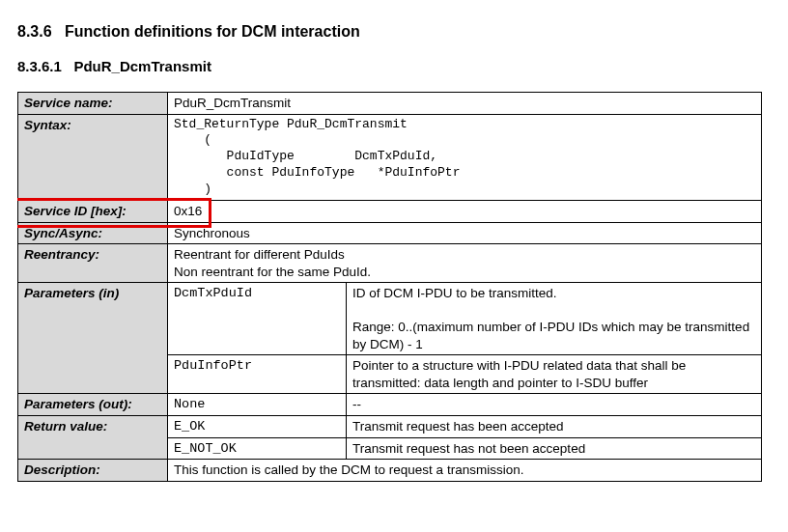 The image size is (788, 532). What do you see at coordinates (143, 66) in the screenshot?
I see `subsection-title: PduR_DcmTransmit` at bounding box center [143, 66].